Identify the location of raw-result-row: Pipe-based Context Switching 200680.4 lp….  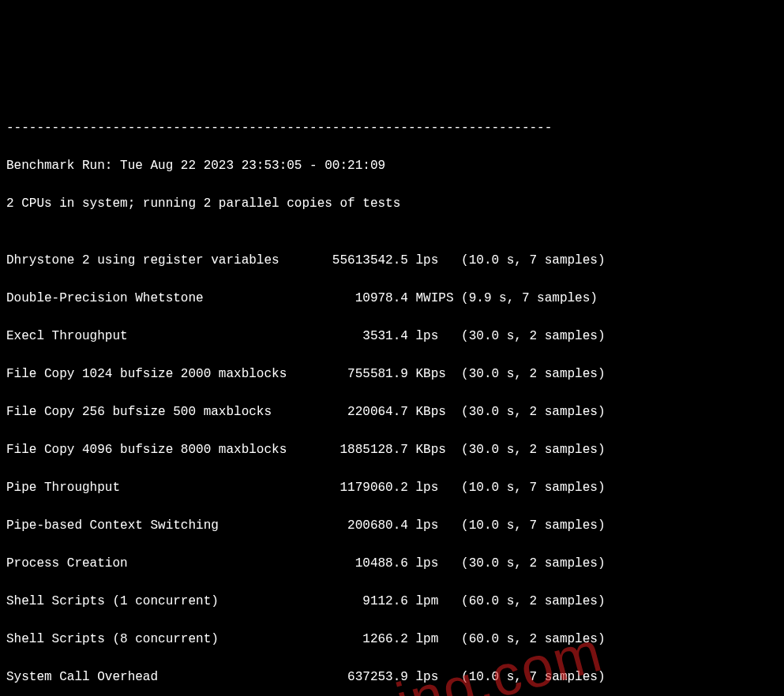
(392, 526).